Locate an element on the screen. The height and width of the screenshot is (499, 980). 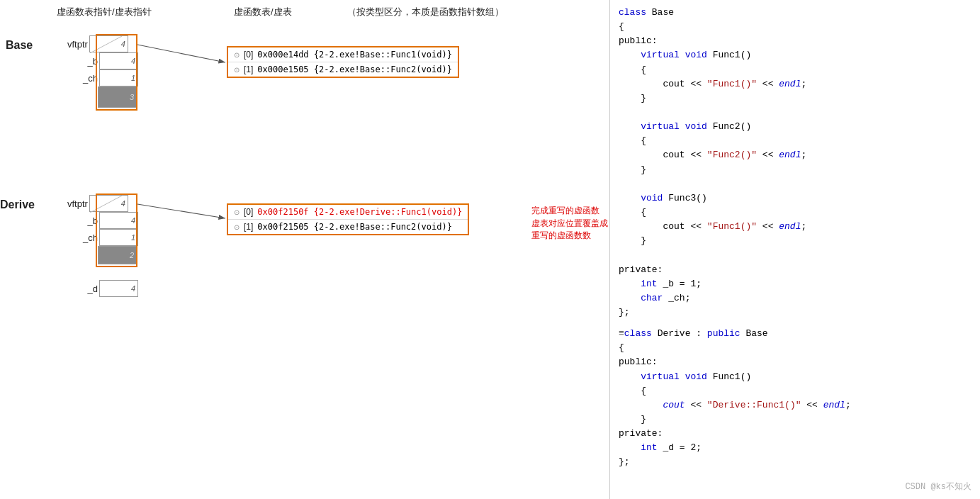
code-divider is located at coordinates (795, 323).